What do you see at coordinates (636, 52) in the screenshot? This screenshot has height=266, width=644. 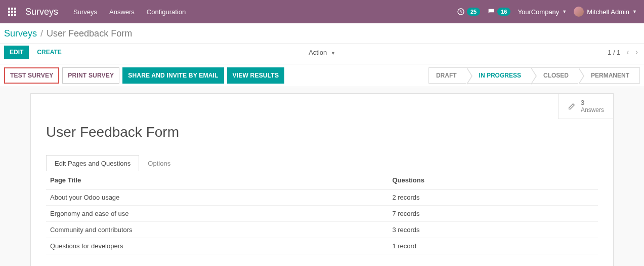 I see `pager-next: ›` at bounding box center [636, 52].